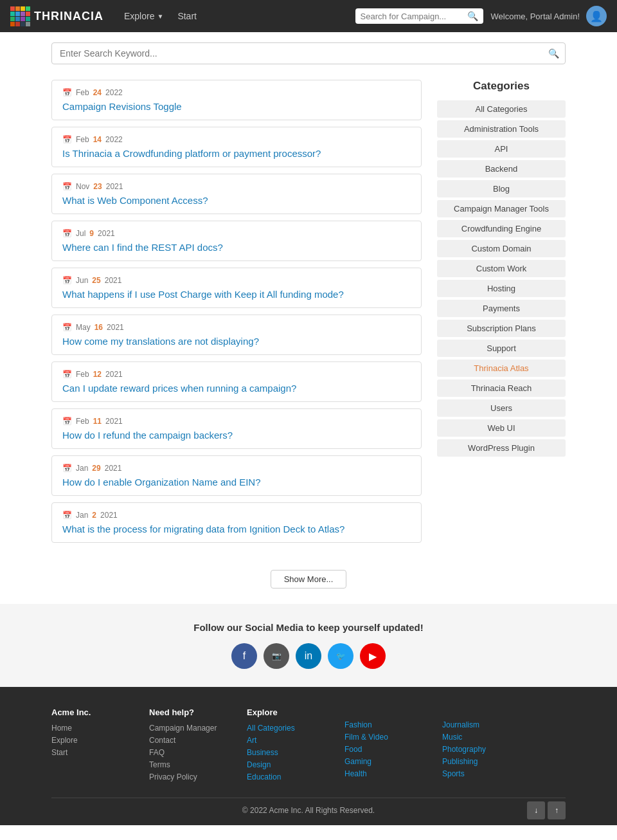  I want to click on footer-link: Terms, so click(188, 765).